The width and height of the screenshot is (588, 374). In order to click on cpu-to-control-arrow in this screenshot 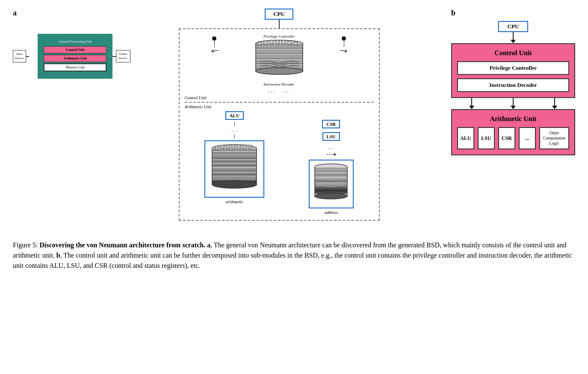, I will do `click(513, 38)`.